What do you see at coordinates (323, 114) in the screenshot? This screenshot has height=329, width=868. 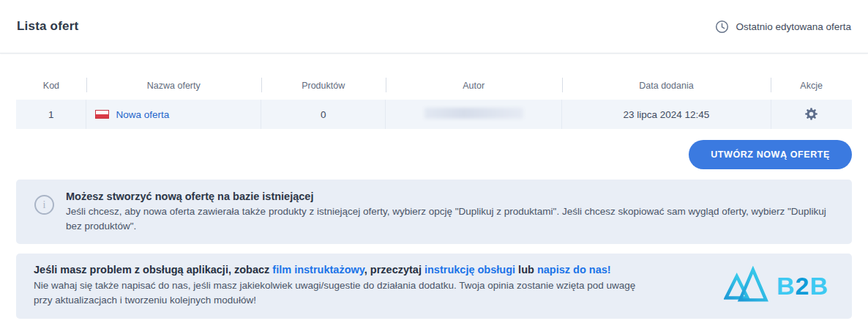 I see `cell-produktow: 0` at bounding box center [323, 114].